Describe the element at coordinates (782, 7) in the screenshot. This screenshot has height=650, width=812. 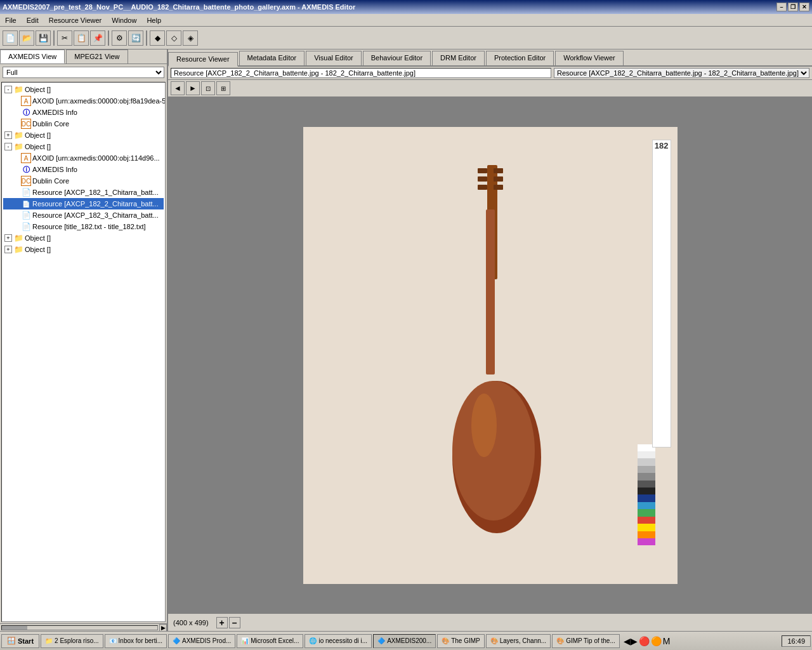
I see `minimize-button: –` at that location.